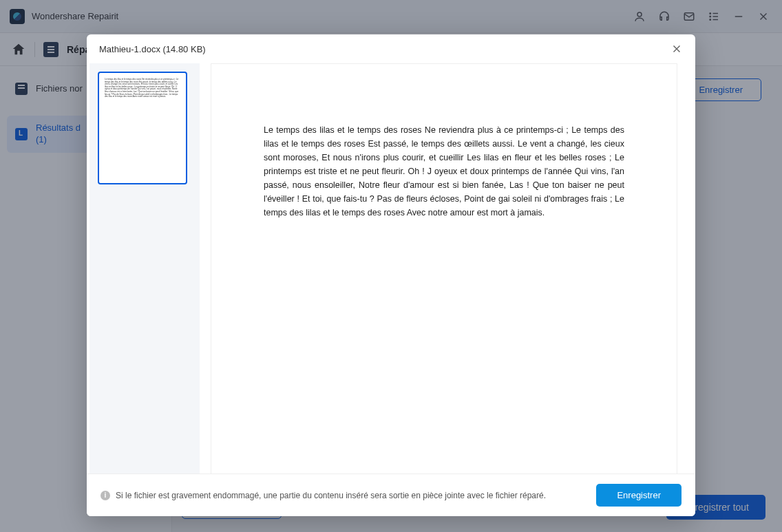 The height and width of the screenshot is (532, 782). Describe the element at coordinates (639, 496) in the screenshot. I see `modal-save-button: Enregistrer` at that location.